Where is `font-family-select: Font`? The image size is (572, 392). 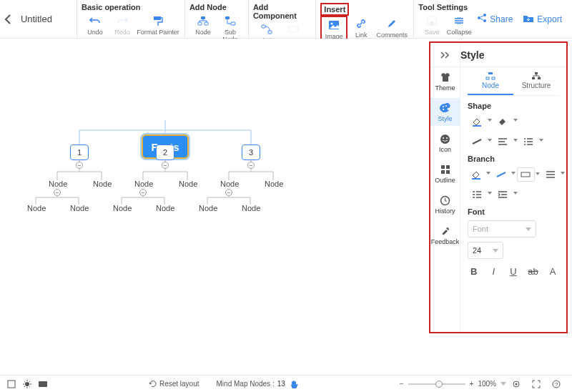
font-family-select: Font is located at coordinates (502, 229).